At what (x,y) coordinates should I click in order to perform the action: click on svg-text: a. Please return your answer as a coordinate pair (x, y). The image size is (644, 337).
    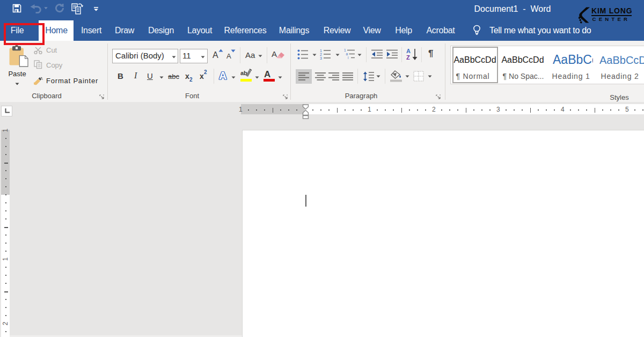
    Looking at the image, I should click on (347, 54).